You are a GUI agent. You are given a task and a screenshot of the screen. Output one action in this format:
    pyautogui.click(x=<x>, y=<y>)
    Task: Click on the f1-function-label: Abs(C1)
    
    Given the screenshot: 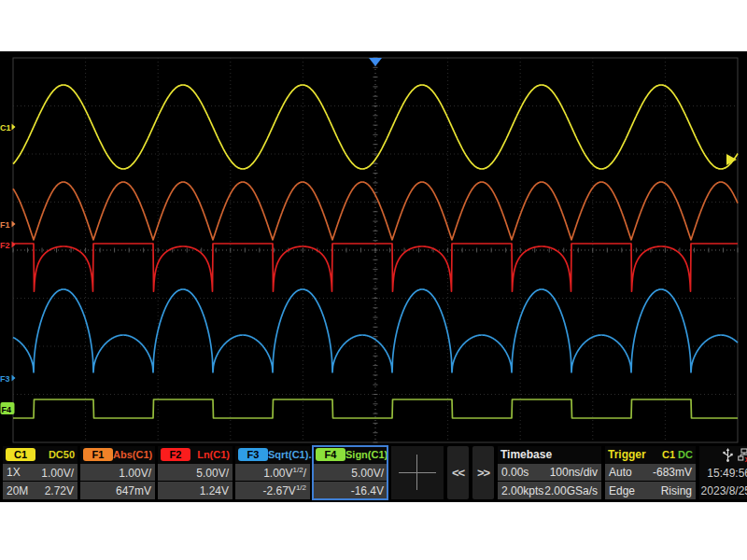 What is the action you would take?
    pyautogui.click(x=133, y=455)
    